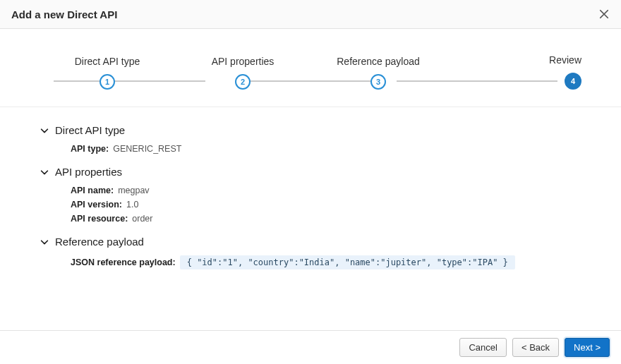 This screenshot has height=364, width=621. I want to click on step-label: API properties, so click(243, 61).